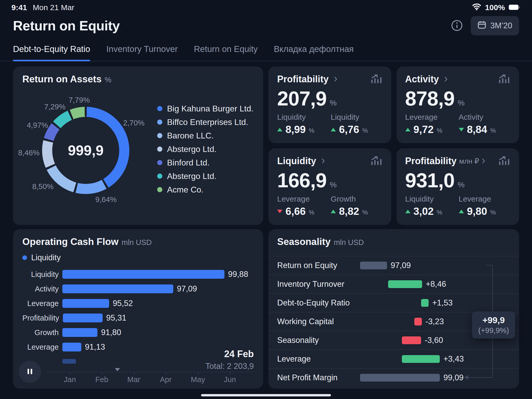  What do you see at coordinates (435, 359) in the screenshot?
I see `row-canvas: +3,43` at bounding box center [435, 359].